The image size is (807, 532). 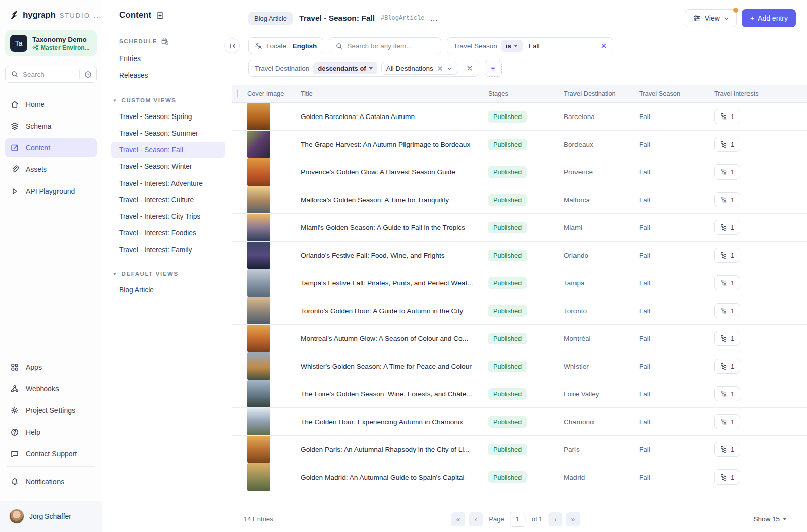 What do you see at coordinates (168, 290) in the screenshot?
I see `sidebar-view-item: Blog Article` at bounding box center [168, 290].